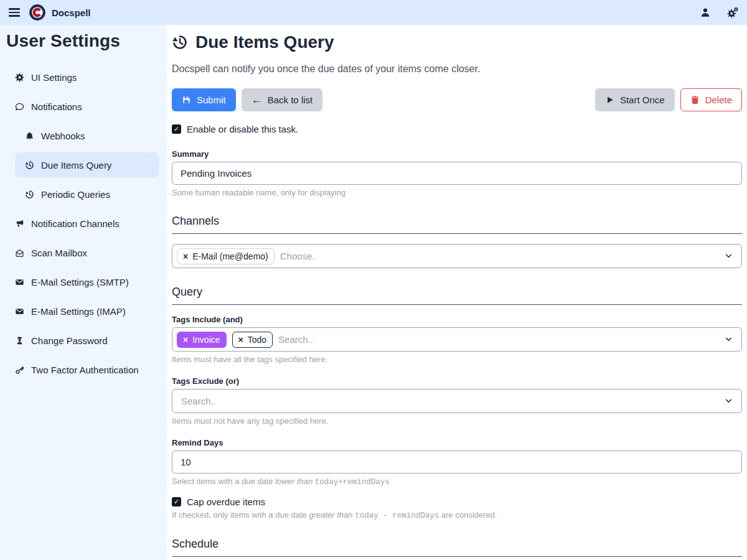 This screenshot has height=560, width=747. What do you see at coordinates (54, 77) in the screenshot?
I see `sidebar-item-label: UI Settings` at bounding box center [54, 77].